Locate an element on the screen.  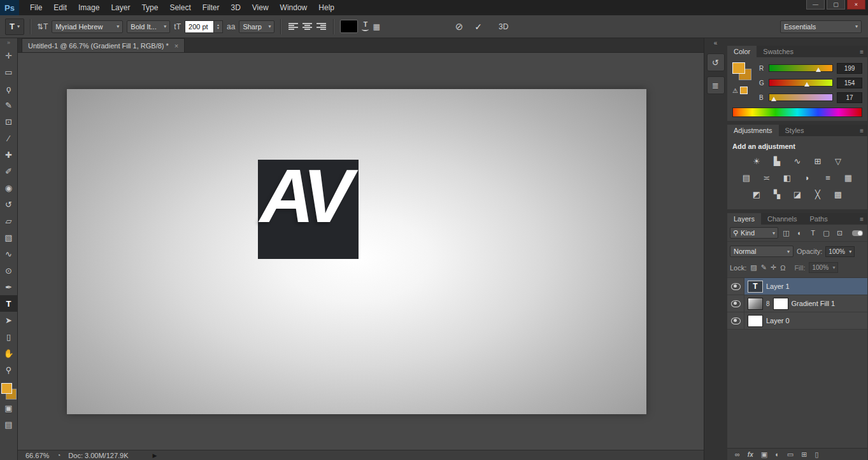
new-group-icon: ▭ is located at coordinates (790, 454).